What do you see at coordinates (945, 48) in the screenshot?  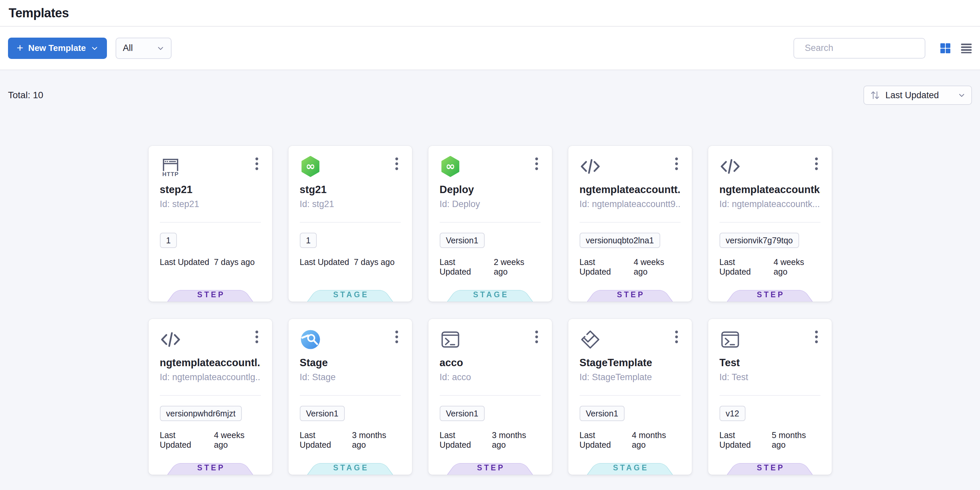 I see `grid-view-button` at bounding box center [945, 48].